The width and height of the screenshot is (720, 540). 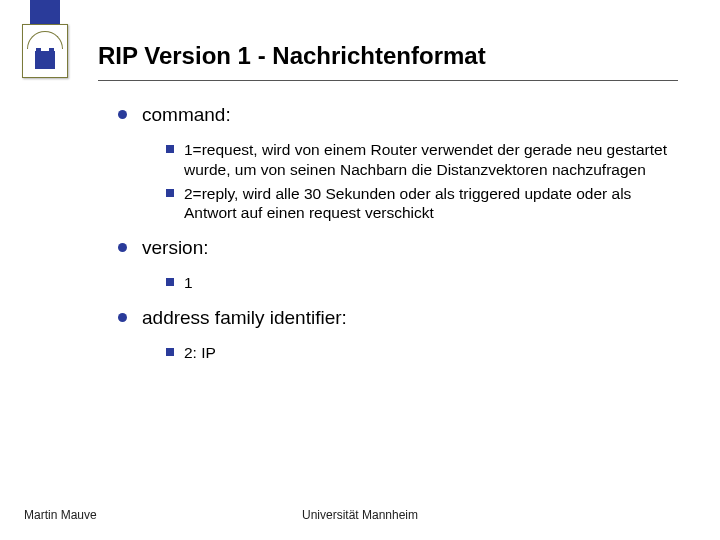 I want to click on subbullet-version-value: 1, so click(x=422, y=283).